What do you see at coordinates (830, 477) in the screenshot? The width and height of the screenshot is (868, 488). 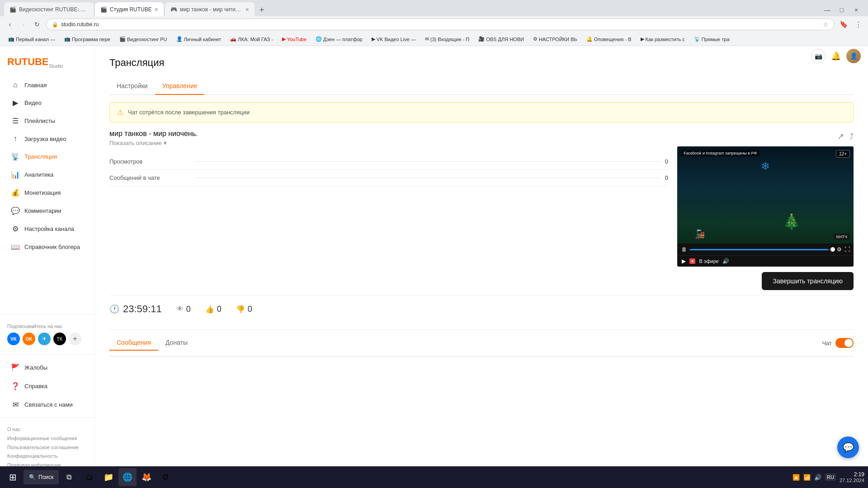 I see `keyboard-layout: RU` at bounding box center [830, 477].